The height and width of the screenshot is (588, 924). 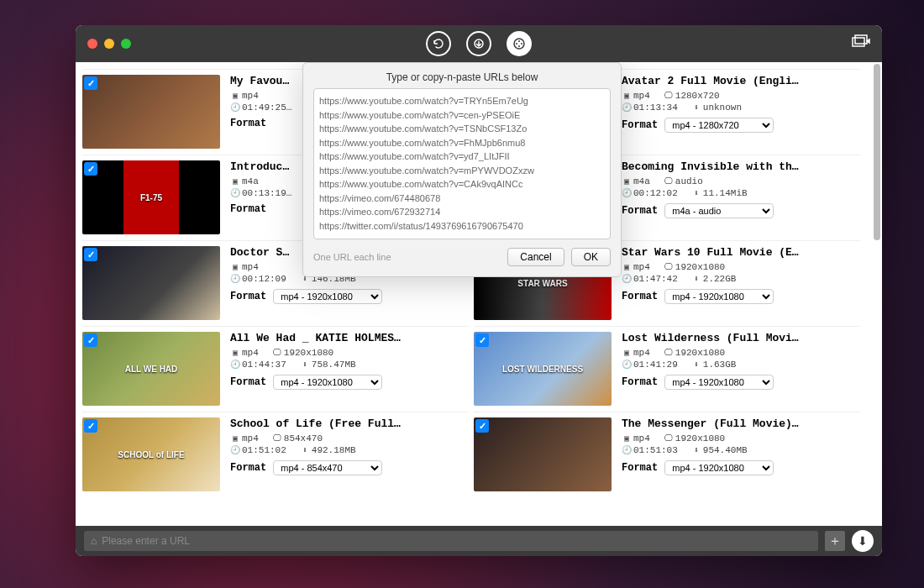 I want to click on url-placeholder: Please enter a URL, so click(x=146, y=541).